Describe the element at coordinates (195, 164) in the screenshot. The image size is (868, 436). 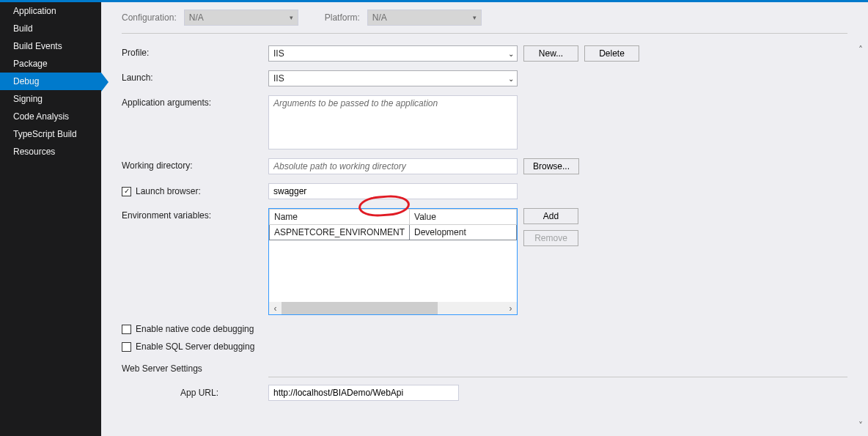
I see `working-directory-label: Working directory:` at that location.